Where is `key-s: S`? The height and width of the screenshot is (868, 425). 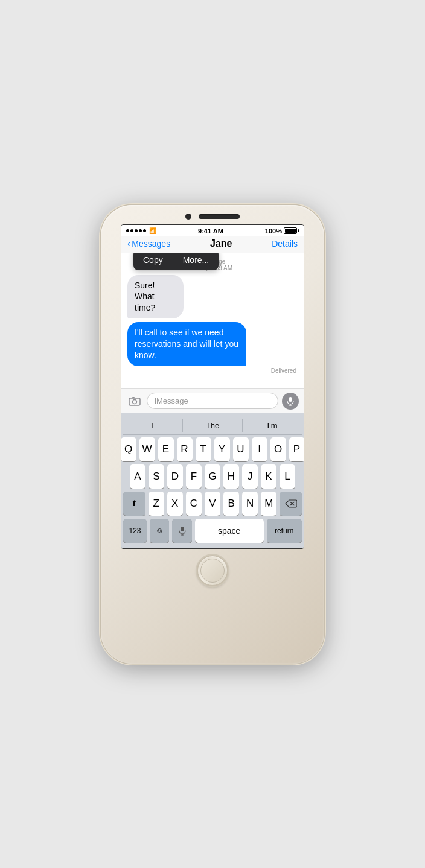
key-s: S is located at coordinates (156, 477).